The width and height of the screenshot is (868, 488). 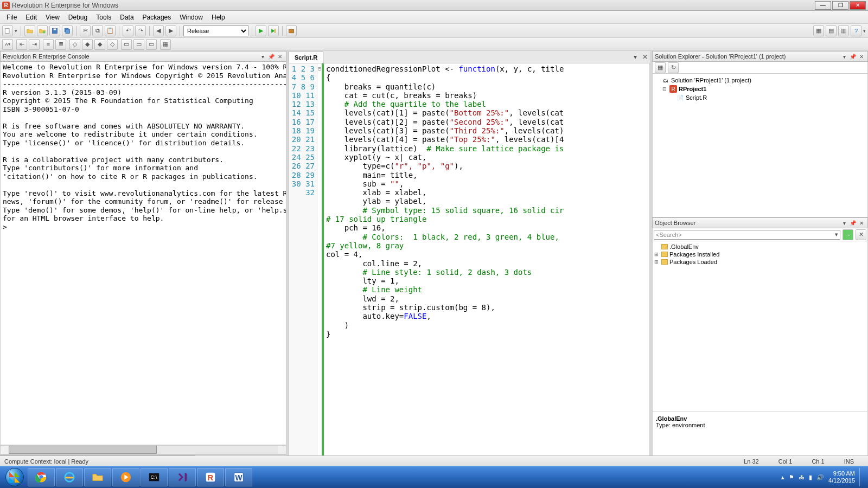 I want to click on solution-refresh-button: ↻, so click(x=673, y=68).